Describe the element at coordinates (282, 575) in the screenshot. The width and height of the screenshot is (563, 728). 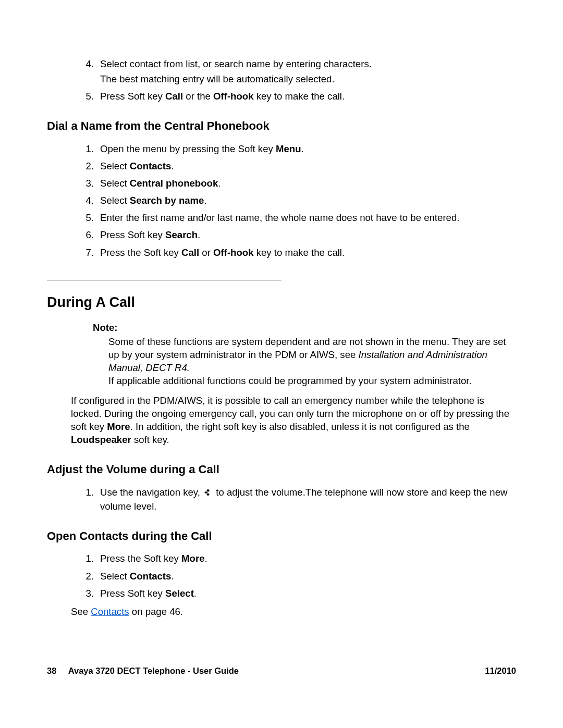
I see `steps-open-contacts: 1.Press the Soft key More.2.Select Conta…` at that location.